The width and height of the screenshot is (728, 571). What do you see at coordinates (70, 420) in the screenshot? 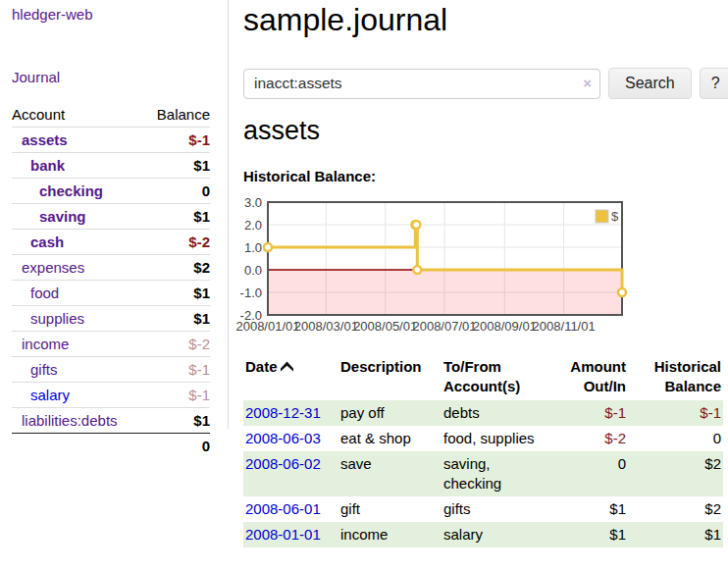
I see `account-link: liabilities:debts` at bounding box center [70, 420].